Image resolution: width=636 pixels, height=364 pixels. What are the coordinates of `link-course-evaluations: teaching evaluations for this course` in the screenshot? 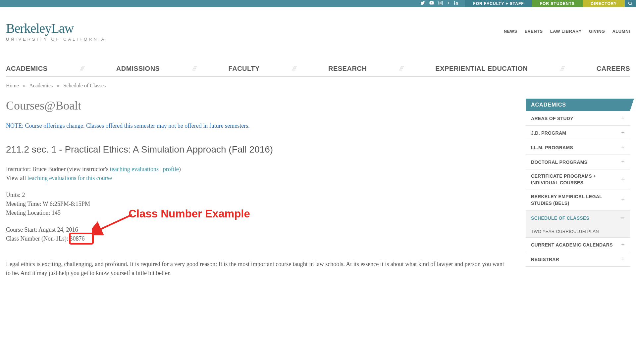 It's located at (70, 178).